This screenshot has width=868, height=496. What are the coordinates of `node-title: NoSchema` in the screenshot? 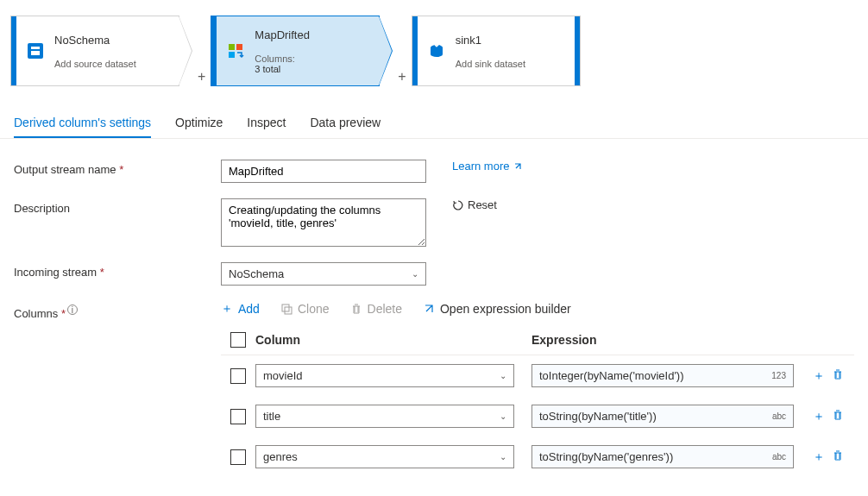 It's located at (113, 40).